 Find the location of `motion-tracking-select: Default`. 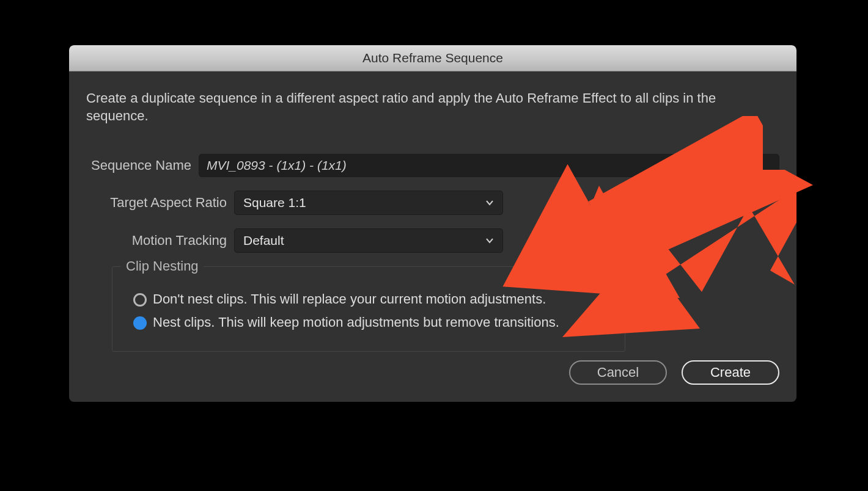

motion-tracking-select: Default is located at coordinates (369, 241).